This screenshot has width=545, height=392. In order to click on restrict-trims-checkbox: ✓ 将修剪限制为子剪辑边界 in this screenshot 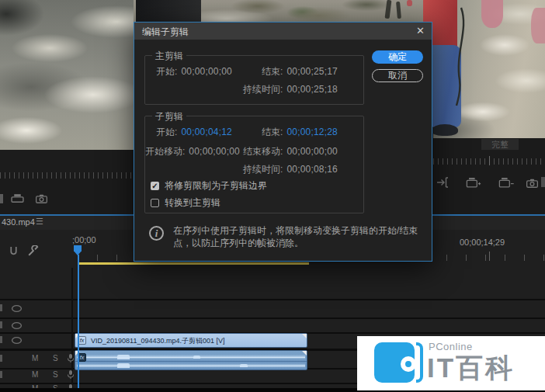, I will do `click(209, 186)`.